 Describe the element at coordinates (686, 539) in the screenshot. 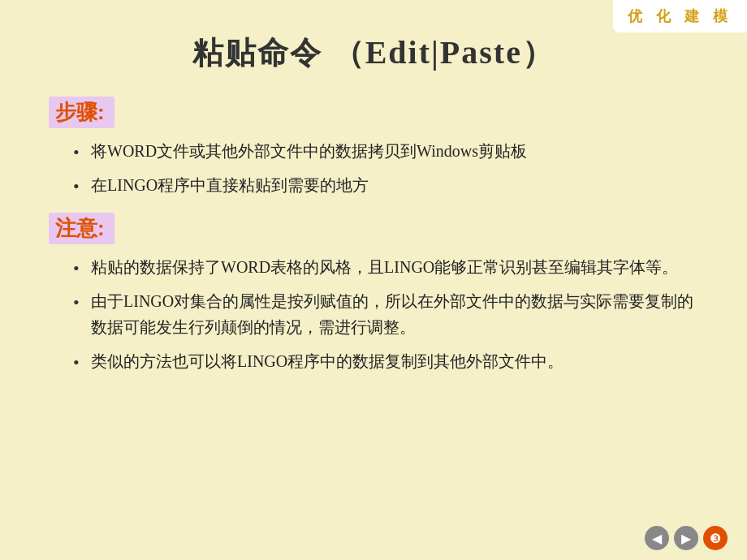

I see `next-icon: ▶` at that location.